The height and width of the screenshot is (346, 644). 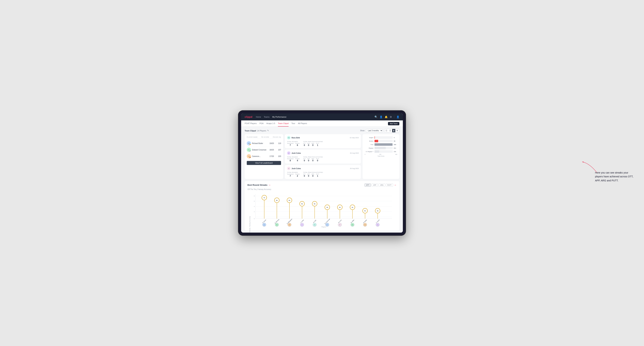 I want to click on team-header: Team Clippd 14 Players ✎ Show Last 3 mon…, so click(x=322, y=131).